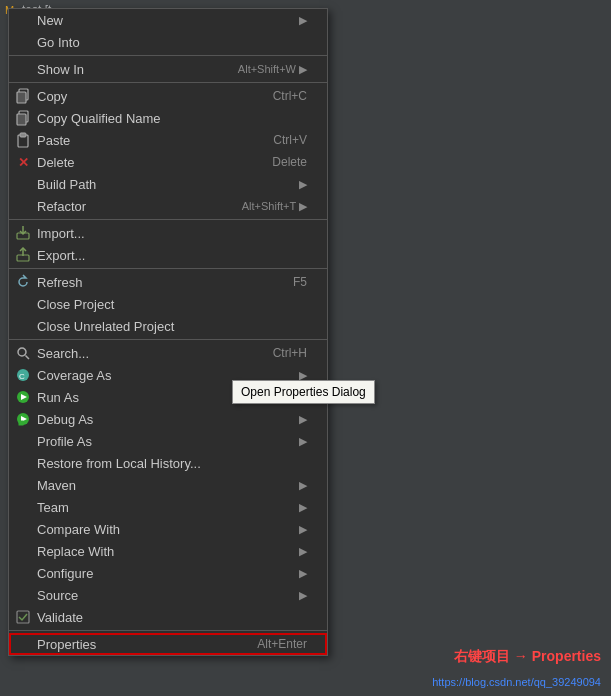  I want to click on menu-item-close-project: Close Project, so click(168, 304).